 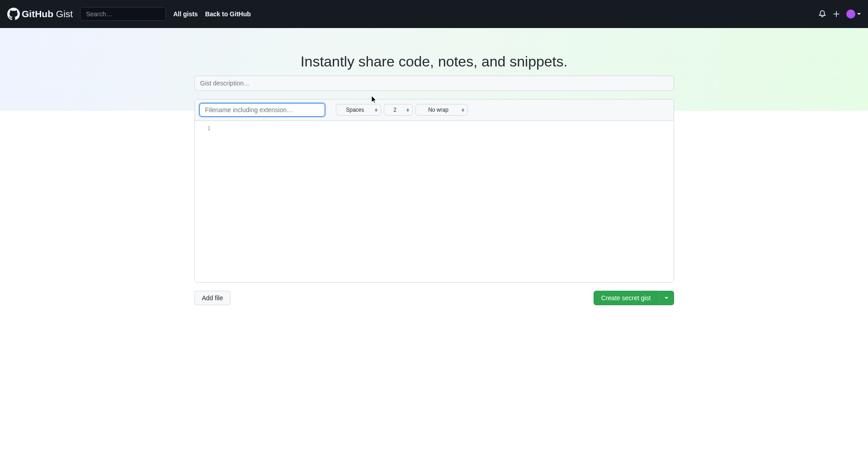 I want to click on header-left: GitHub Gist All gists Back to GitHub, so click(x=129, y=14).